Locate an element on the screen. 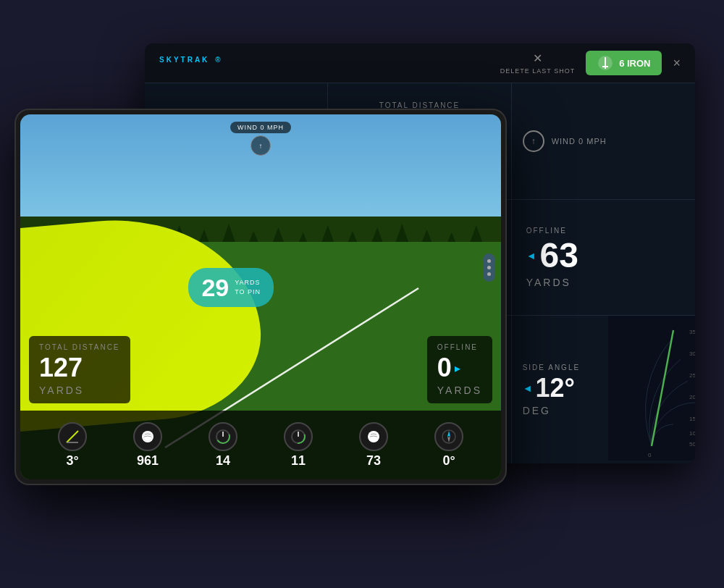 The width and height of the screenshot is (724, 588). bottom-stat-0deg: 0° is located at coordinates (449, 445).